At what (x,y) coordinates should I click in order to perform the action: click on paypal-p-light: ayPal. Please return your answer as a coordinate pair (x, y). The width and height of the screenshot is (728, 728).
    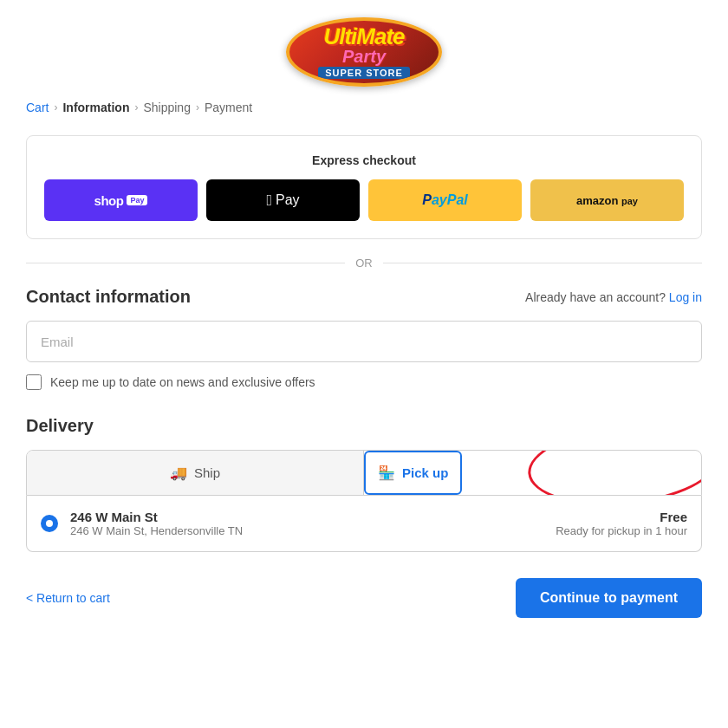
    Looking at the image, I should click on (450, 199).